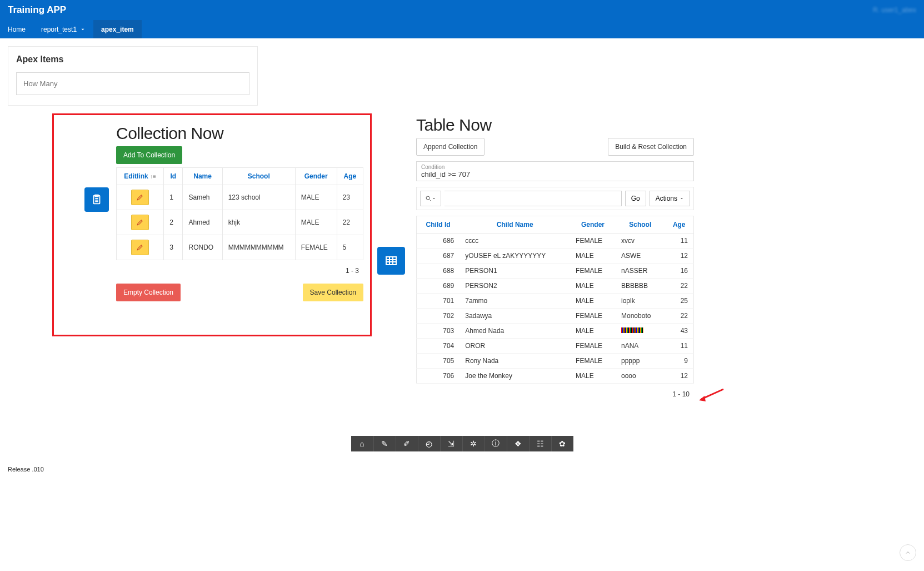 The image size is (924, 571). What do you see at coordinates (384, 444) in the screenshot?
I see `edit-page-icon: ✎` at bounding box center [384, 444].